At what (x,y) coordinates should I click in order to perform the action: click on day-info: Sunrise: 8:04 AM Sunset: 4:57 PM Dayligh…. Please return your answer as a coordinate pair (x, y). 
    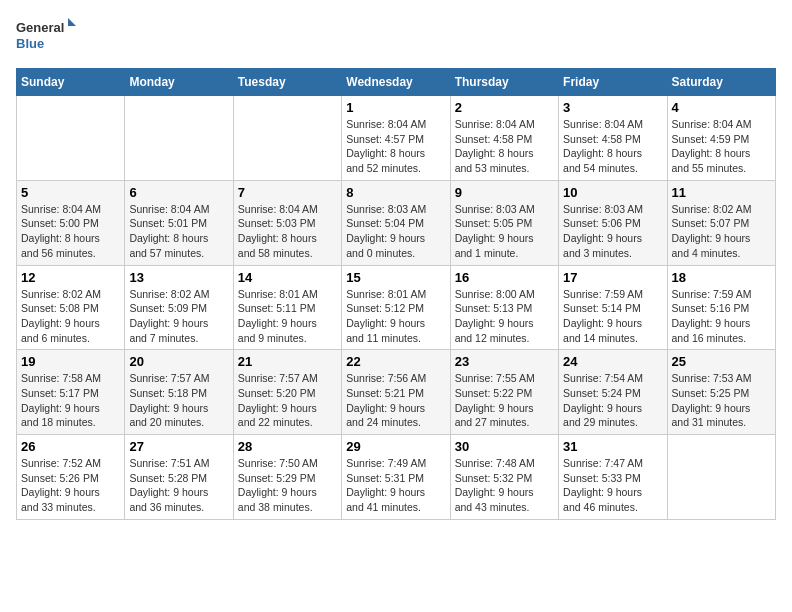
    Looking at the image, I should click on (396, 146).